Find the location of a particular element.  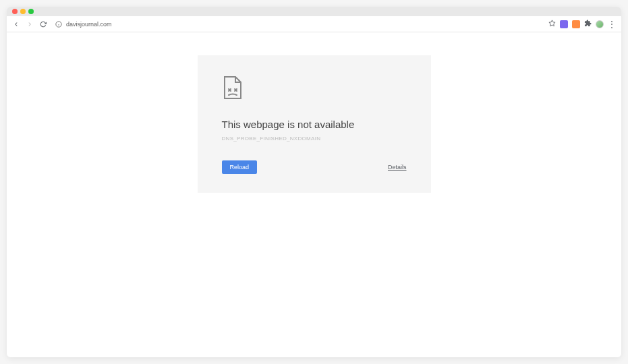

browser-toolbar: davisjournal.com ⋮ is located at coordinates (314, 24).